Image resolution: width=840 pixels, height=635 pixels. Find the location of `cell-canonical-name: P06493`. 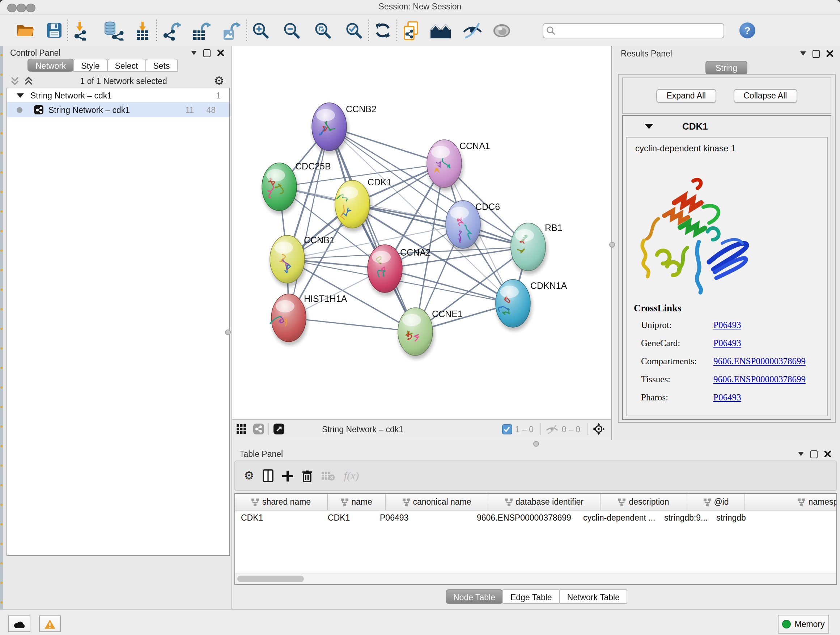

cell-canonical-name: P06493 is located at coordinates (422, 518).